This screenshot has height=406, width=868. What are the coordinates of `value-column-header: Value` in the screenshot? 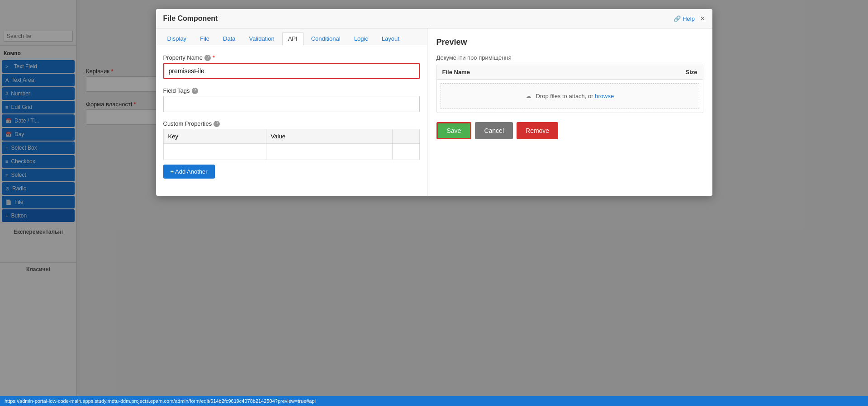 It's located at (329, 137).